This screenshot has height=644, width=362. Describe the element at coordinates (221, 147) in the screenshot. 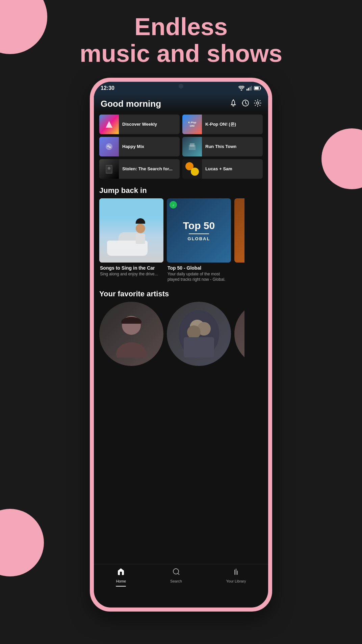

I see `run-this-town-label: Run This Town` at that location.